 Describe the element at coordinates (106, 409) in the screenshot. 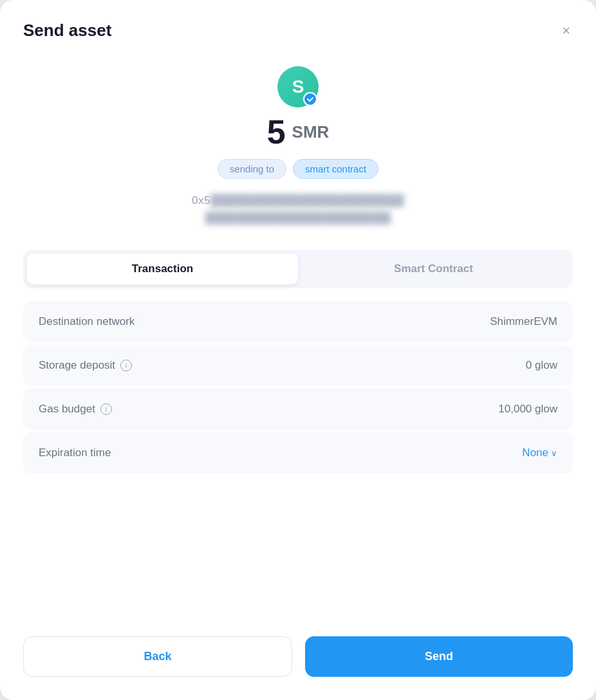

I see `gas-budget-info-icon: i` at that location.